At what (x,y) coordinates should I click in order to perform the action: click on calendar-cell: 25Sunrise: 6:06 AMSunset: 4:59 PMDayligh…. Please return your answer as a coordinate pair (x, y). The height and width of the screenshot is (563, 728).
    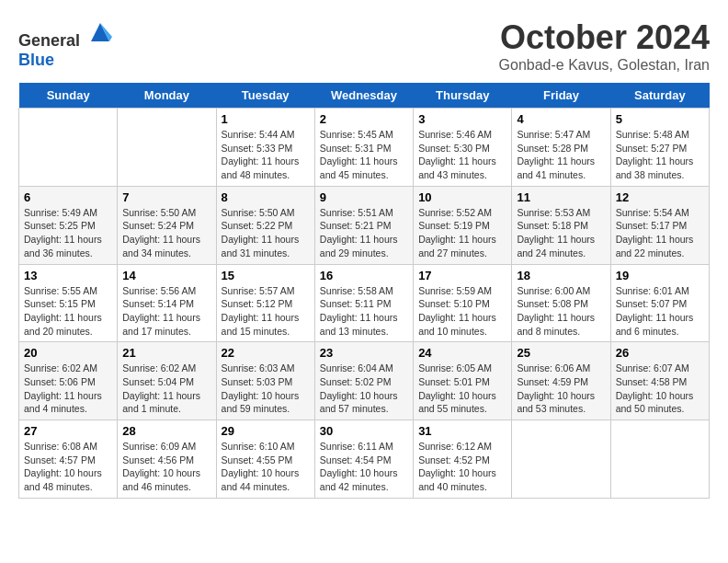
    Looking at the image, I should click on (561, 381).